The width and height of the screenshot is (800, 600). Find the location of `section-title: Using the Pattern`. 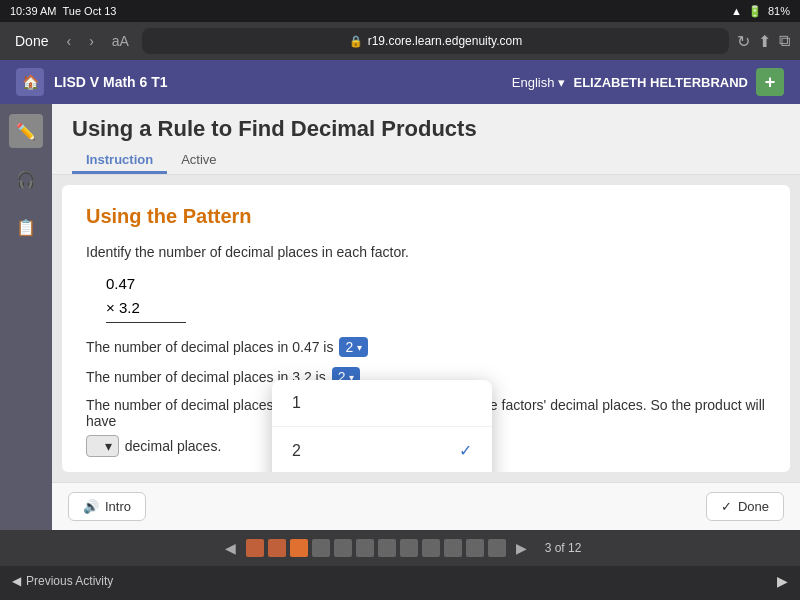

section-title: Using the Pattern is located at coordinates (426, 216).